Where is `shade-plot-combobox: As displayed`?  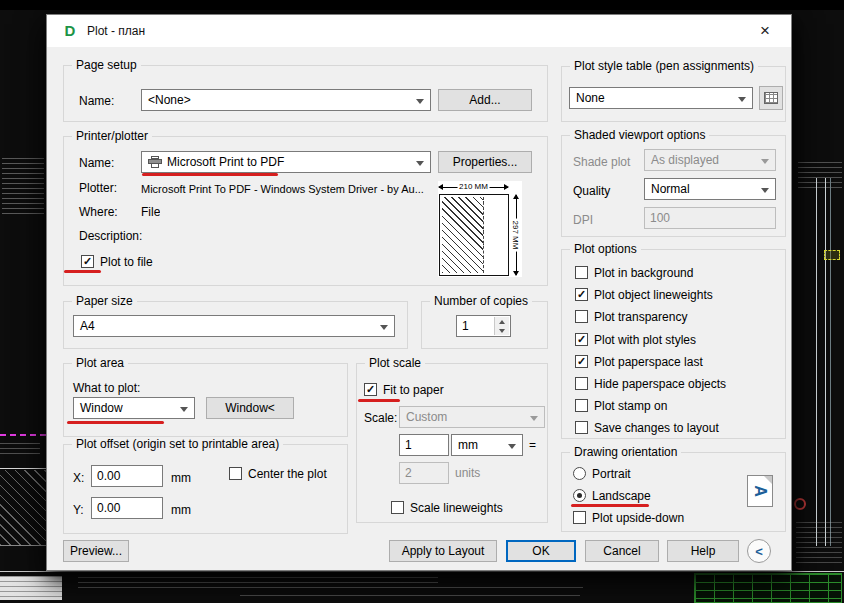 shade-plot-combobox: As displayed is located at coordinates (710, 160).